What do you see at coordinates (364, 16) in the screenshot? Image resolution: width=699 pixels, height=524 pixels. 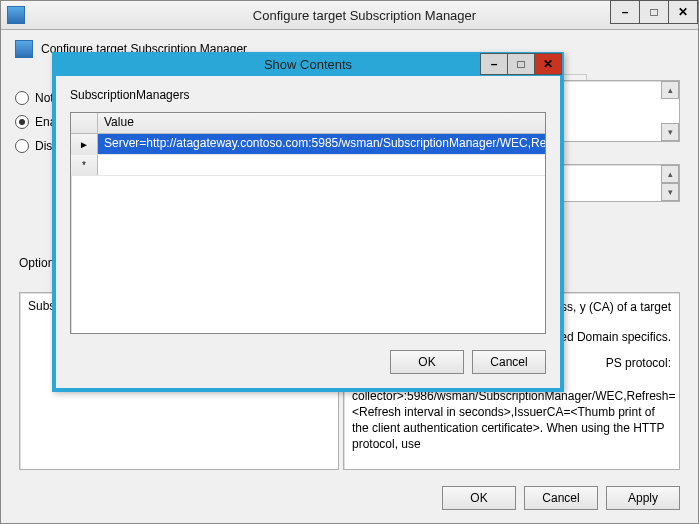 I see `outer-window-title: Configure target Subscription Manager` at bounding box center [364, 16].